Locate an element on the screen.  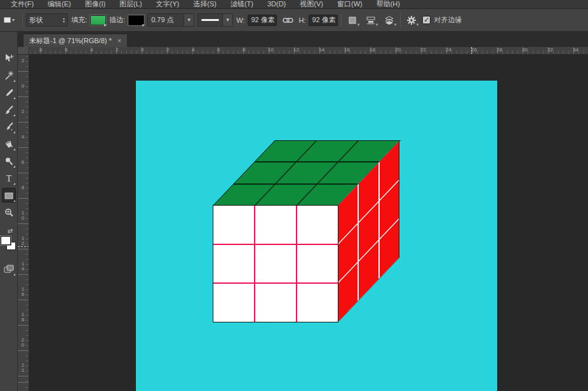
options-bar: ▾ 形状 ▴▾ 填充: ▾ 描边: ▾ 0.79 点 ▼ ▼ W: 92 像素 is located at coordinates (294, 20).